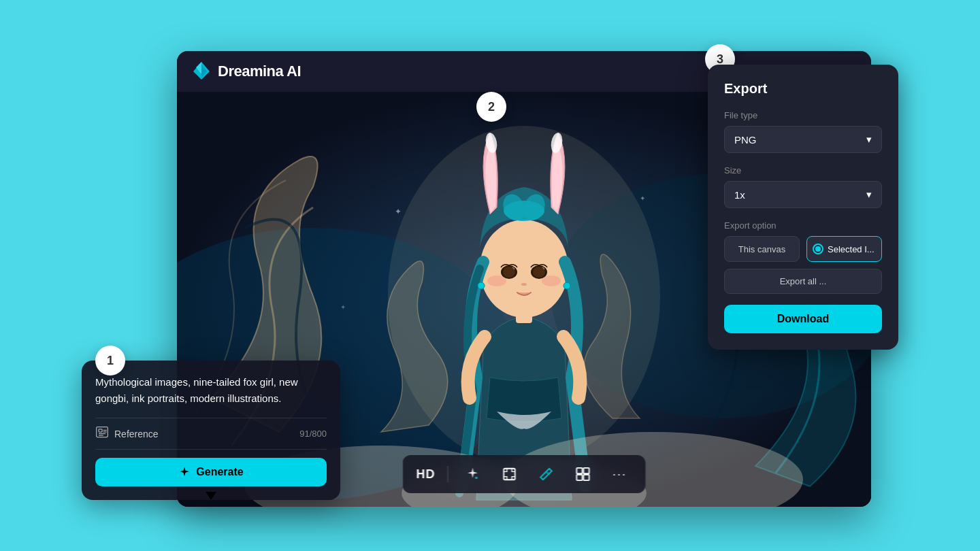  What do you see at coordinates (746, 140) in the screenshot?
I see `file-type-value: PNG` at bounding box center [746, 140].